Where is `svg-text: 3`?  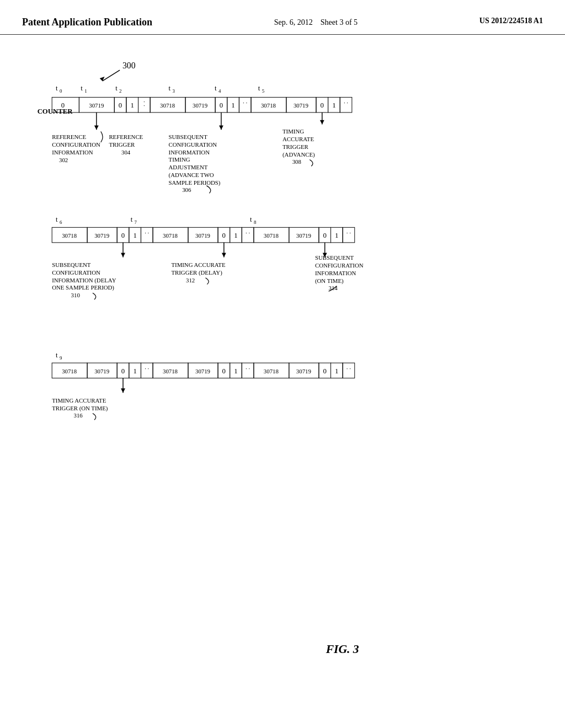
svg-text: 3 is located at coordinates (173, 91).